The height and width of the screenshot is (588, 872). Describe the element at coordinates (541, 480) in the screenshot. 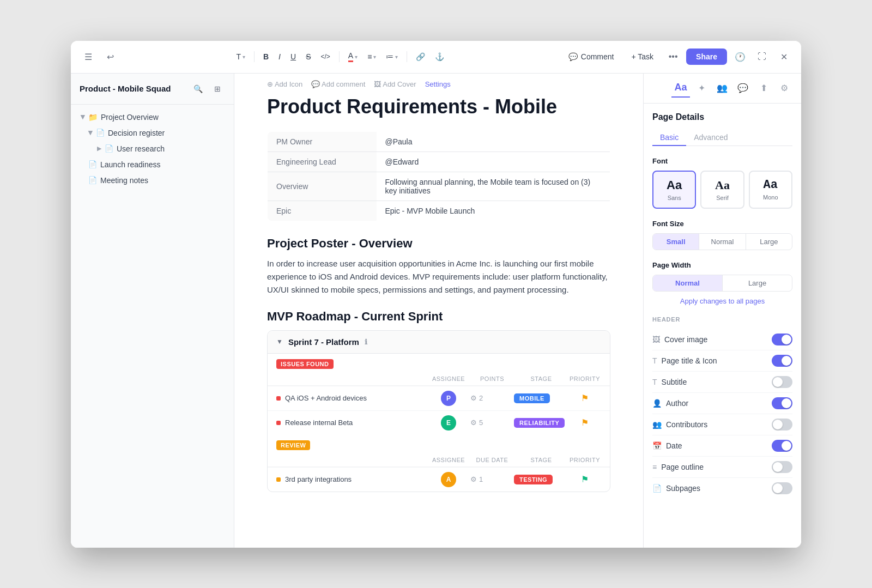

I see `task-stage: TESTING` at that location.